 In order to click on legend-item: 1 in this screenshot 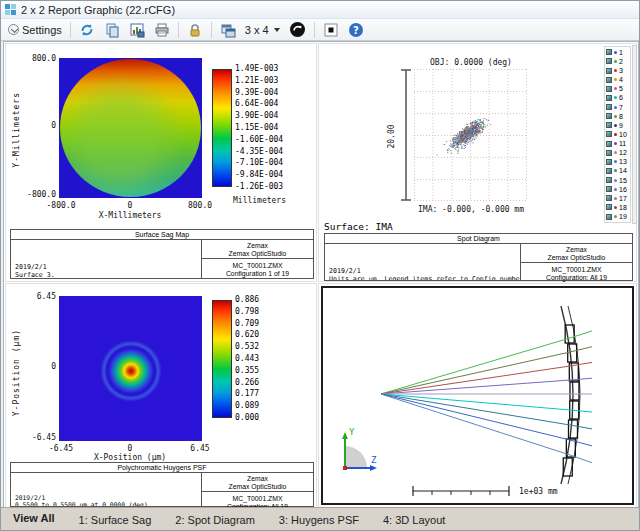, I will do `click(618, 52)`.